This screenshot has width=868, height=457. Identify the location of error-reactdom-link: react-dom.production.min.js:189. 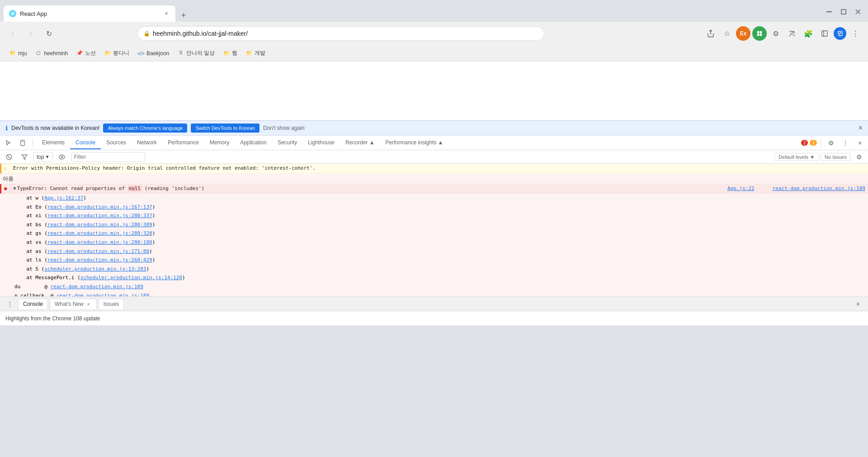
(810, 188).